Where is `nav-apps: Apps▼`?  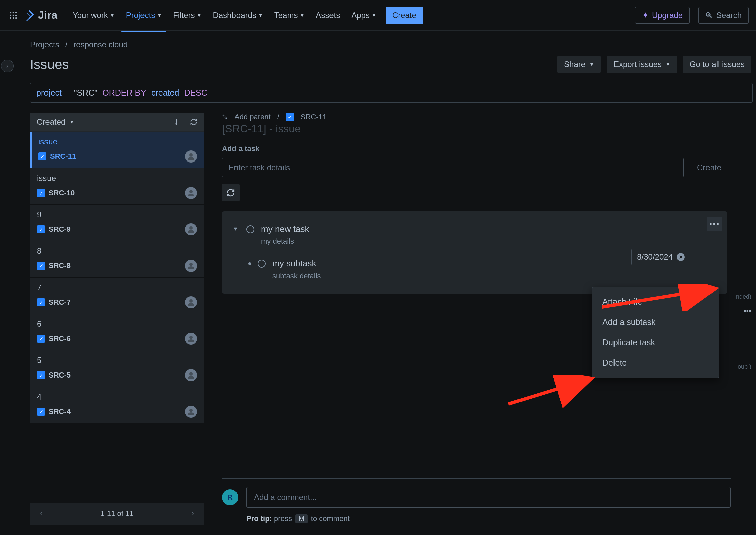
nav-apps: Apps▼ is located at coordinates (364, 15).